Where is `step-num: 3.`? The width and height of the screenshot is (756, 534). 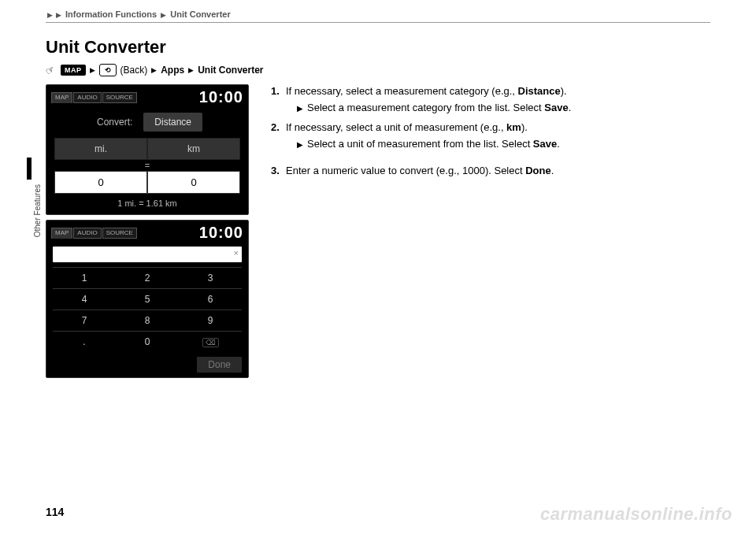
step-num: 3. is located at coordinates (276, 172).